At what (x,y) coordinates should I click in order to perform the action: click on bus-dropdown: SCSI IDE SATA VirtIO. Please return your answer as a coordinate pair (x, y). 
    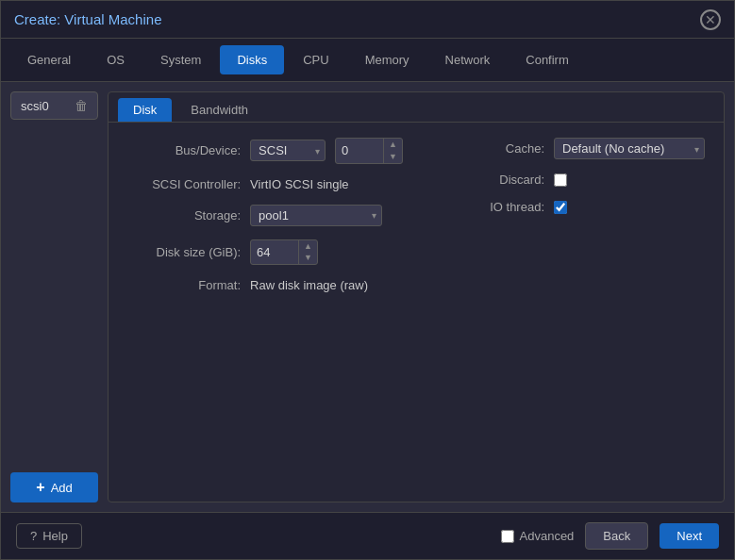
    Looking at the image, I should click on (288, 151).